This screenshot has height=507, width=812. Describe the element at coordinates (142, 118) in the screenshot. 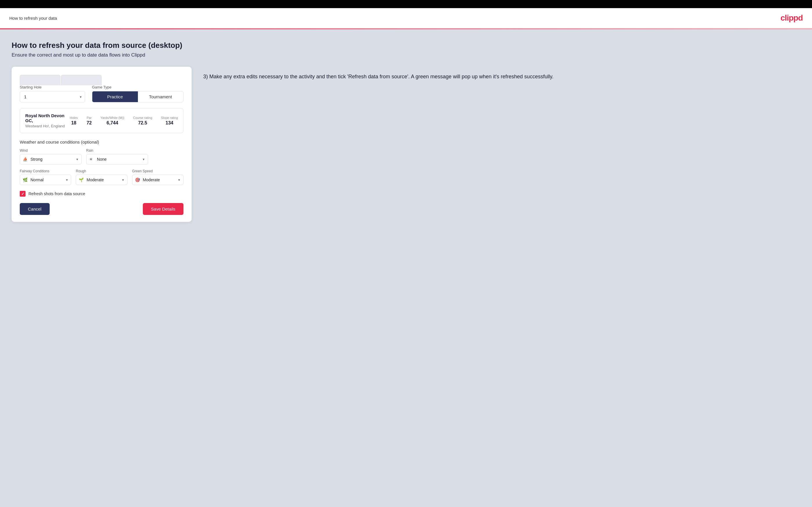

I see `course-rating-label: Course rating` at that location.